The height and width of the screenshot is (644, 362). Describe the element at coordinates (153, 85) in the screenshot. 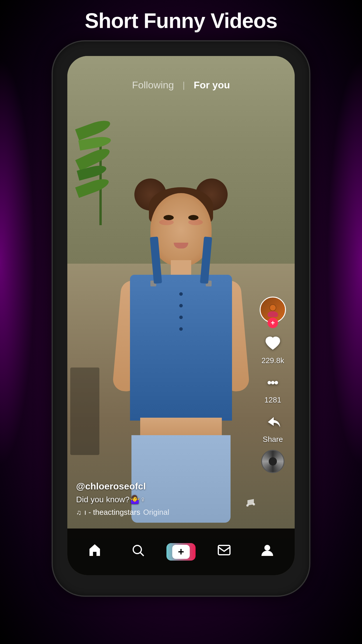

I see `following-tab: Following` at that location.